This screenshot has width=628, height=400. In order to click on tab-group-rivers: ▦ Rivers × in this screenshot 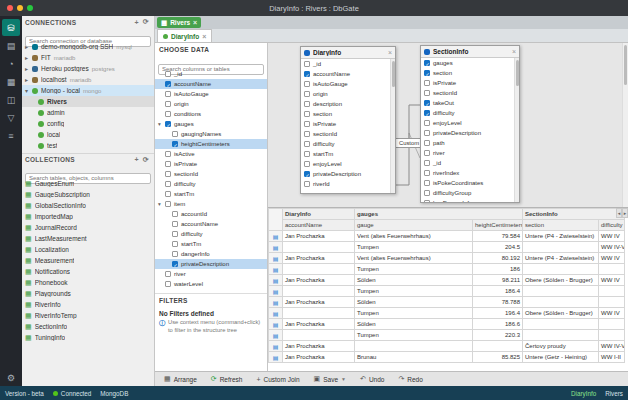, I will do `click(179, 22)`.